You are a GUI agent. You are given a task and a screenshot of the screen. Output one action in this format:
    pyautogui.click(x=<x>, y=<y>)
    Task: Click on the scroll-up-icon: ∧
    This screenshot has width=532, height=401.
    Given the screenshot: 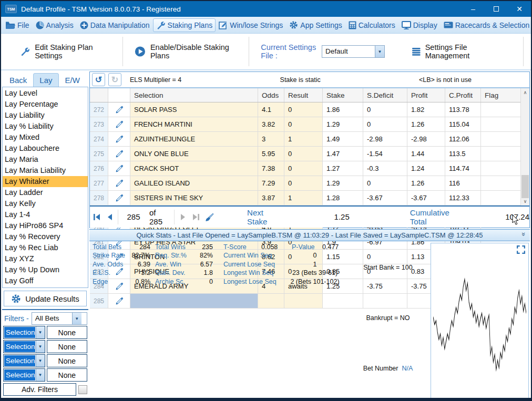 What is the action you would take?
    pyautogui.click(x=525, y=92)
    